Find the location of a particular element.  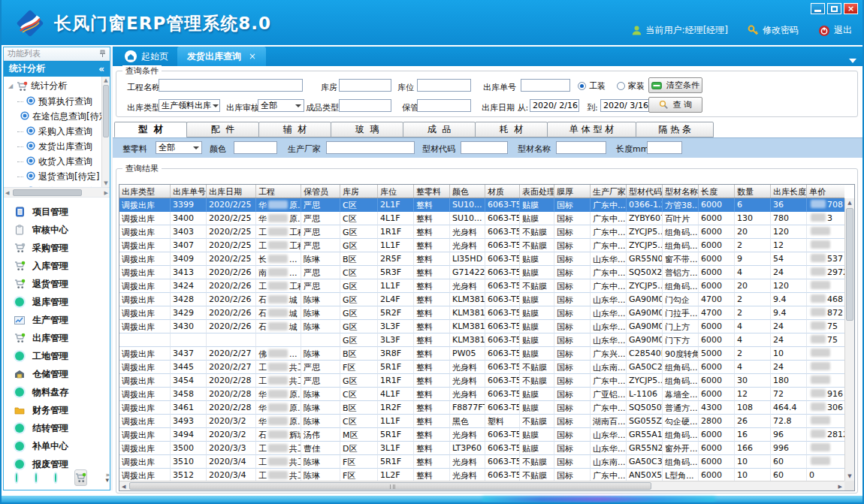

search-button: 查 询 is located at coordinates (675, 105).